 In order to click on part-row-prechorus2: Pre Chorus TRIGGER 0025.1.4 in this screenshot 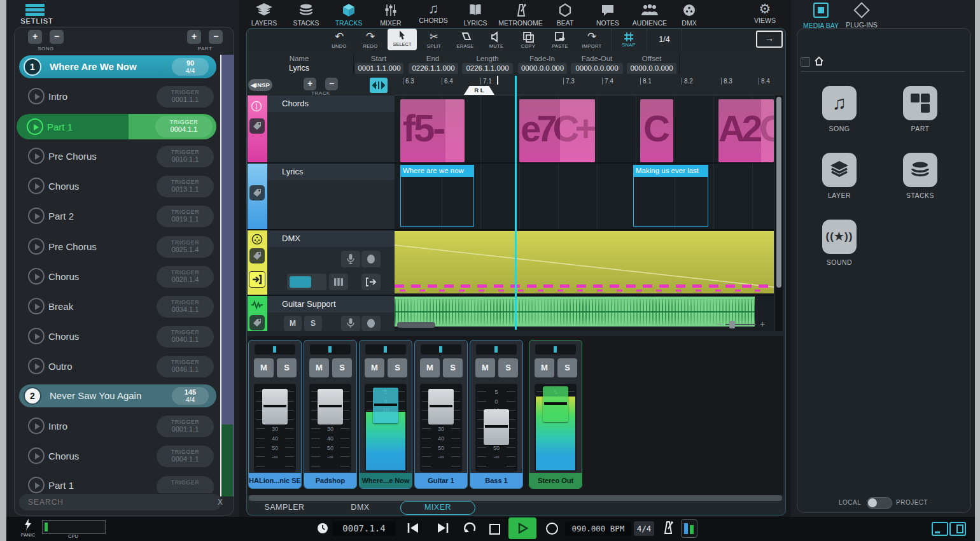, I will do `click(118, 247)`.